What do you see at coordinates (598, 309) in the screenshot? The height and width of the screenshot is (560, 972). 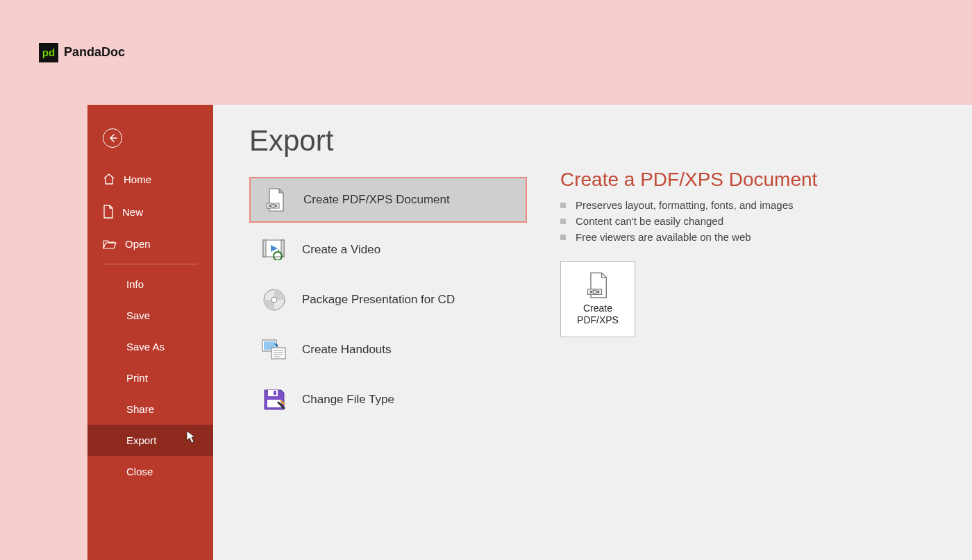 I see `action-label-line1: Create` at bounding box center [598, 309].